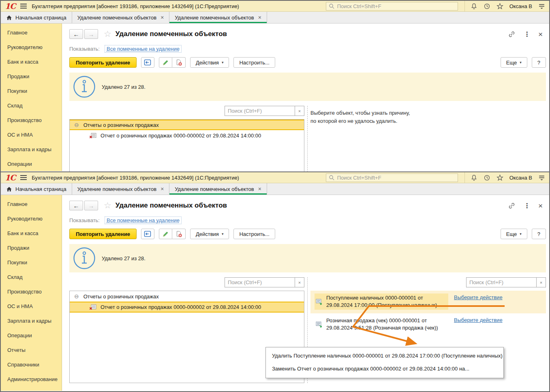 The width and height of the screenshot is (550, 392). Describe the element at coordinates (31, 350) in the screenshot. I see `sidebar-item-otchety: Отчеты` at that location.